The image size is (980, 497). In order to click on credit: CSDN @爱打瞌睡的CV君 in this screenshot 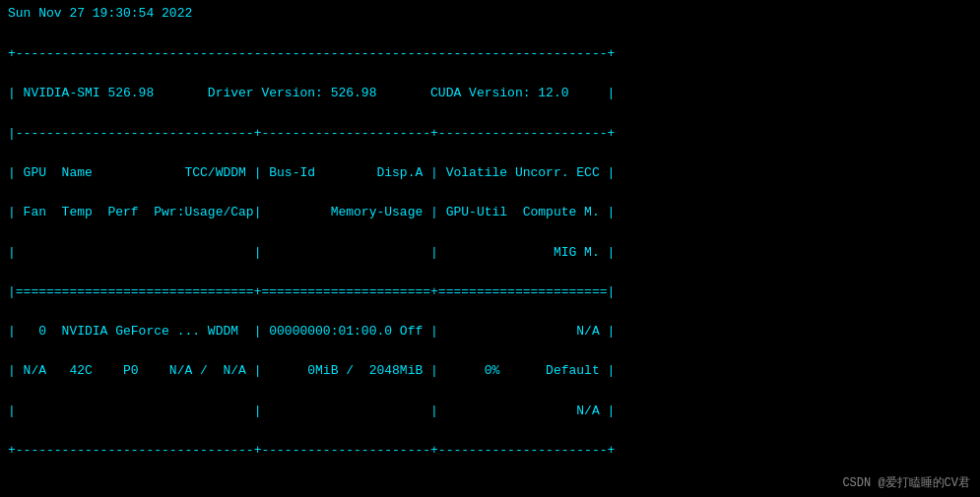, I will do `click(906, 482)`.